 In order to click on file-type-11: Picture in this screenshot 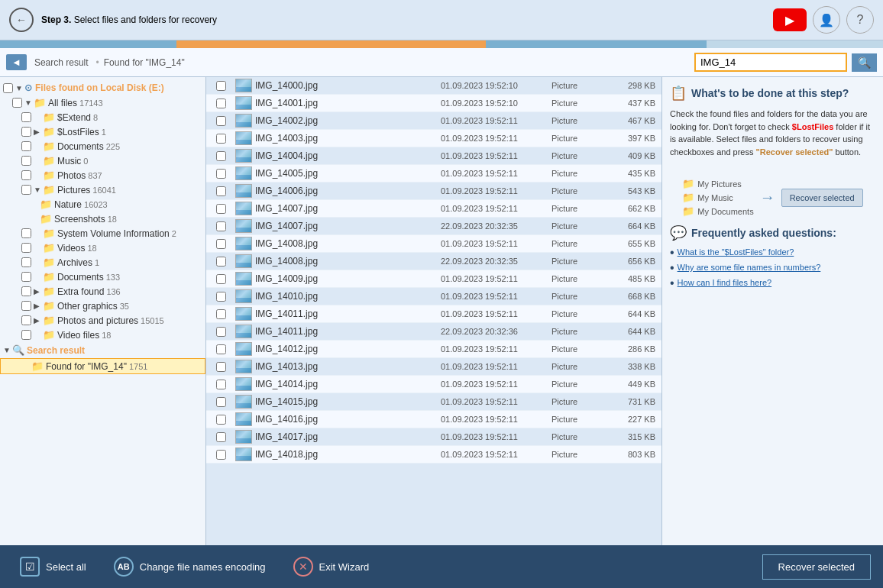, I will do `click(578, 279)`.